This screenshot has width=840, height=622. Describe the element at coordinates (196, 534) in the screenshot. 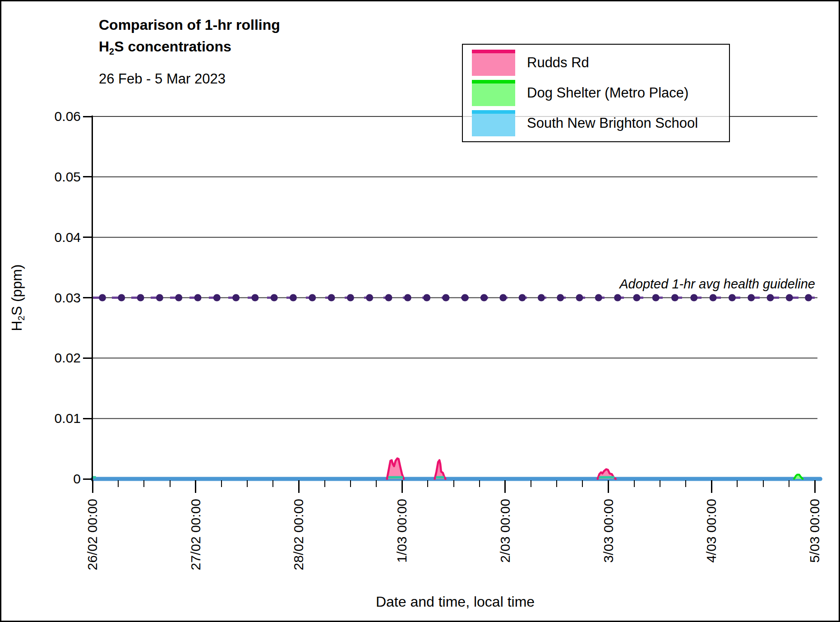

I see `x-tick-label: 27/02 00:00` at that location.